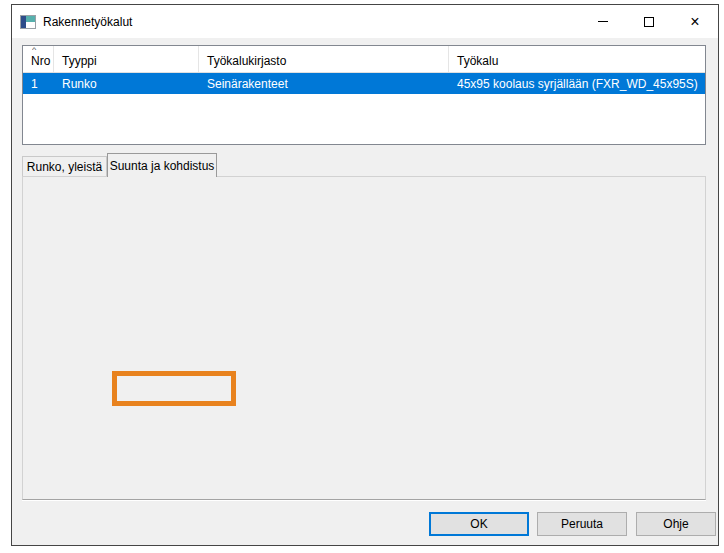 The height and width of the screenshot is (553, 724). I want to click on window-title: Rakennetyökalut, so click(88, 22).